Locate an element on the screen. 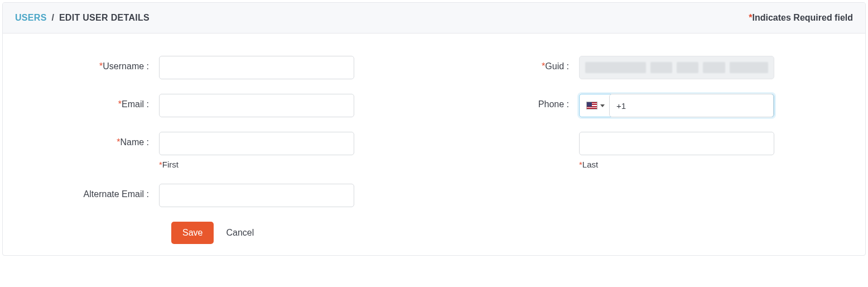 Image resolution: width=868 pixels, height=287 pixels. form-row: *Name : *First *Last is located at coordinates (434, 151).